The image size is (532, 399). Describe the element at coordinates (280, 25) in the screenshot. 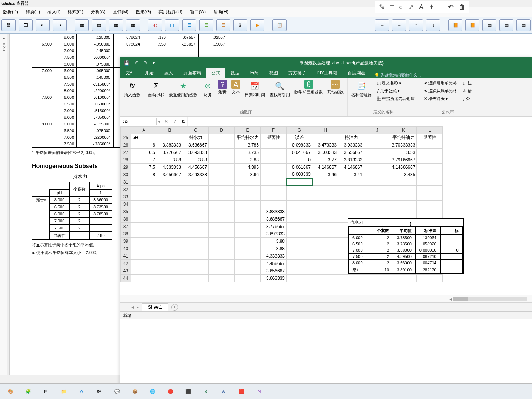

I see `clip1-button: 📋` at that location.